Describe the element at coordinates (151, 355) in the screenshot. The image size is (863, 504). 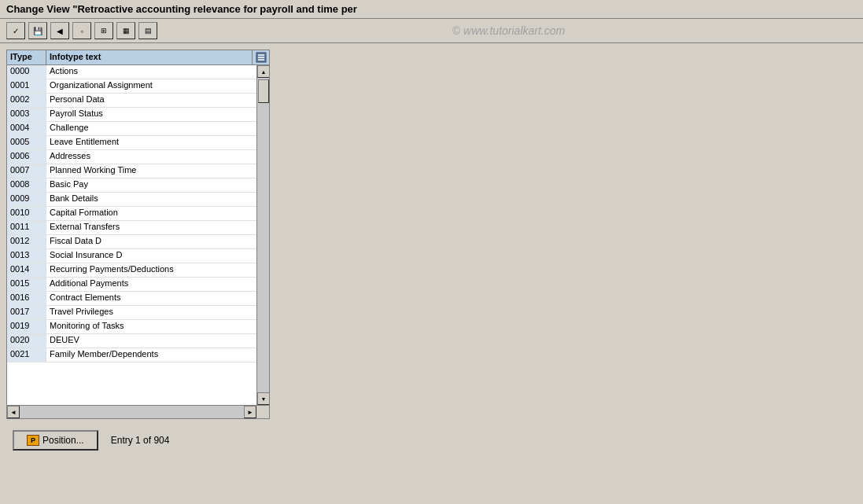
I see `row-text-cell: Family Member/Dependents` at that location.